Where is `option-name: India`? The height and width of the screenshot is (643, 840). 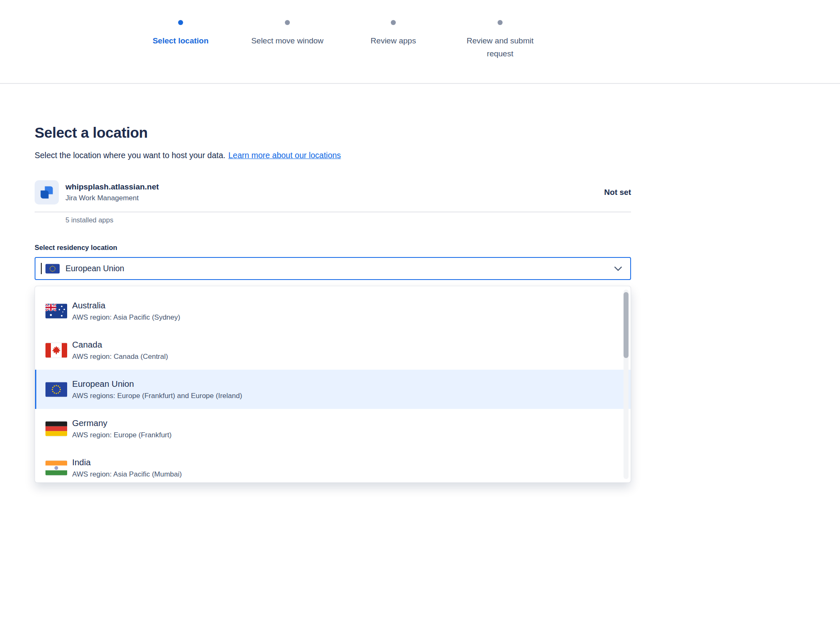 option-name: India is located at coordinates (127, 462).